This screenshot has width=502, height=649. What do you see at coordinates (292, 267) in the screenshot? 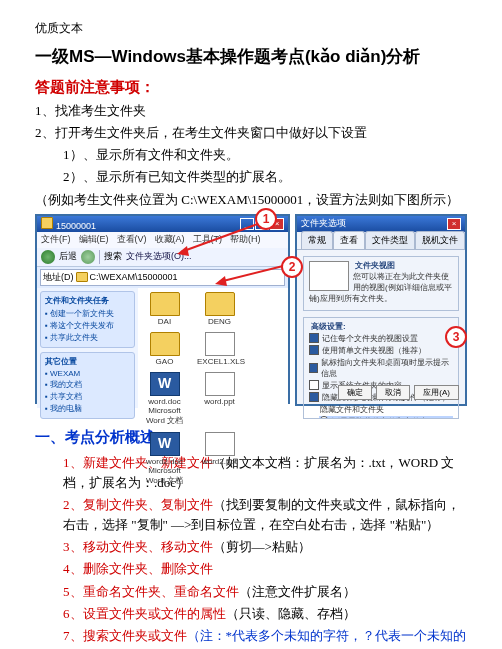
I see `annotation-2: 2` at bounding box center [292, 267].